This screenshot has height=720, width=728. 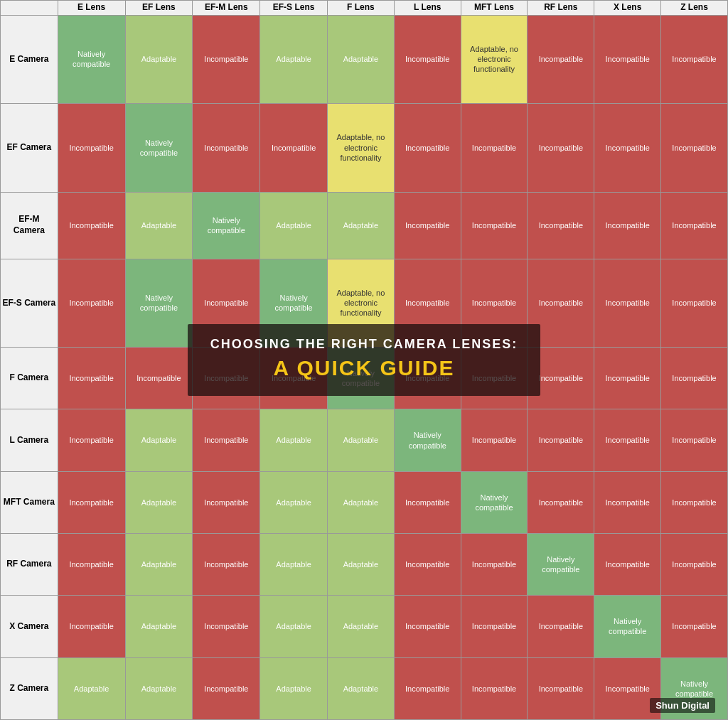 I want to click on col-header-x-lens: X Lens, so click(x=628, y=9).